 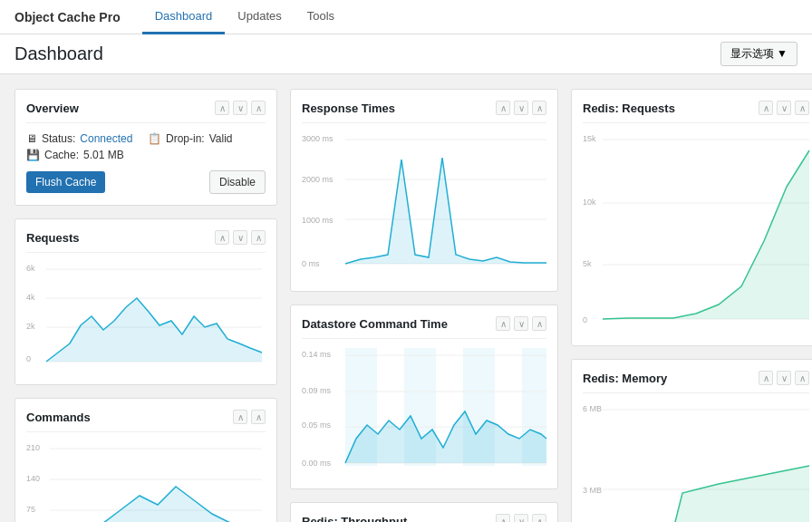 What do you see at coordinates (59, 54) in the screenshot?
I see `page-title: Dashboard` at bounding box center [59, 54].